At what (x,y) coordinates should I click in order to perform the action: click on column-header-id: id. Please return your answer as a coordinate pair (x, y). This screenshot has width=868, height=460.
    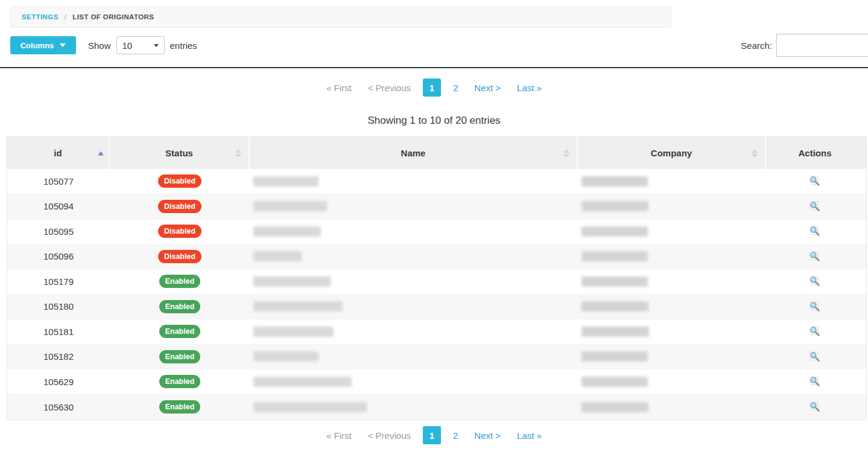
    Looking at the image, I should click on (59, 153).